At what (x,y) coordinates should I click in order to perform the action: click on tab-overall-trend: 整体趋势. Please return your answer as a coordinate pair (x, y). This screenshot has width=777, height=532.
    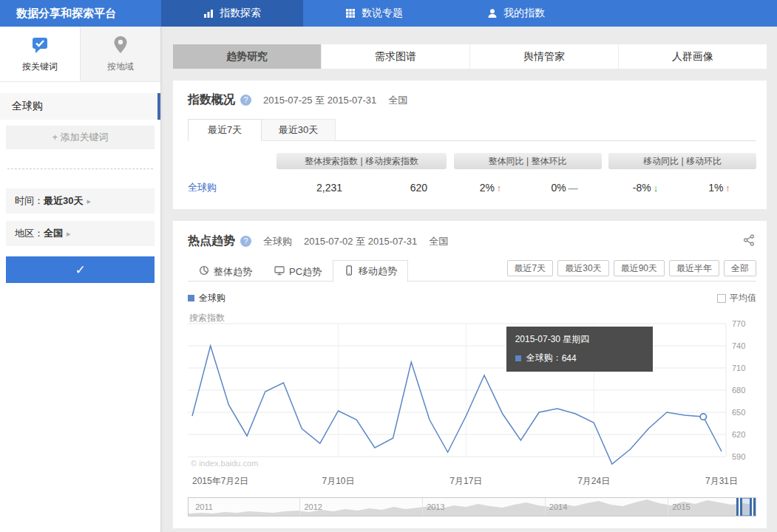
    Looking at the image, I should click on (225, 271).